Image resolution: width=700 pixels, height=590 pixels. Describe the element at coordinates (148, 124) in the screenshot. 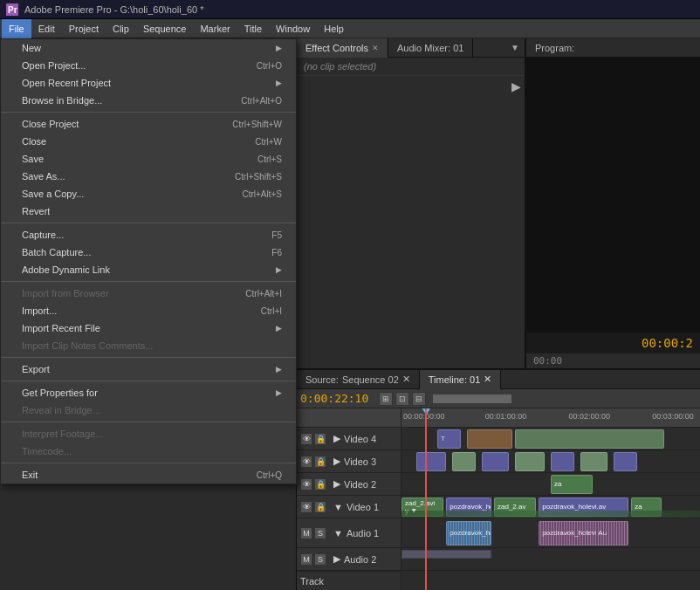

I see `menu-item-close-project: Close ProjectCtrl+Shift+W` at that location.